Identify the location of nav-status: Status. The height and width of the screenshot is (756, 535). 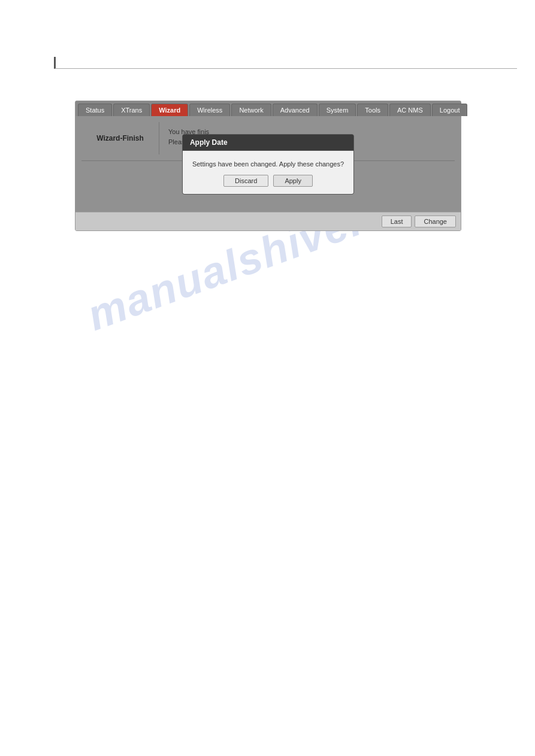
(95, 110).